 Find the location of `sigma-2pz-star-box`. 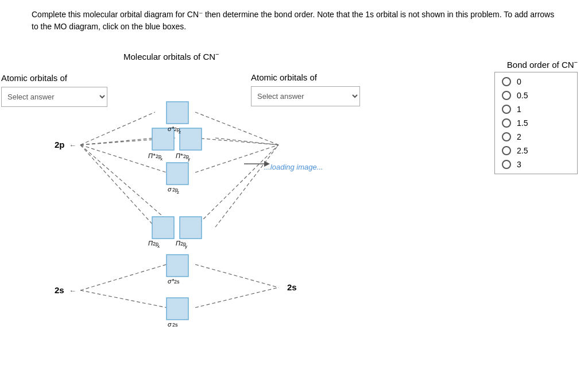

sigma-2pz-star-box is located at coordinates (177, 113).